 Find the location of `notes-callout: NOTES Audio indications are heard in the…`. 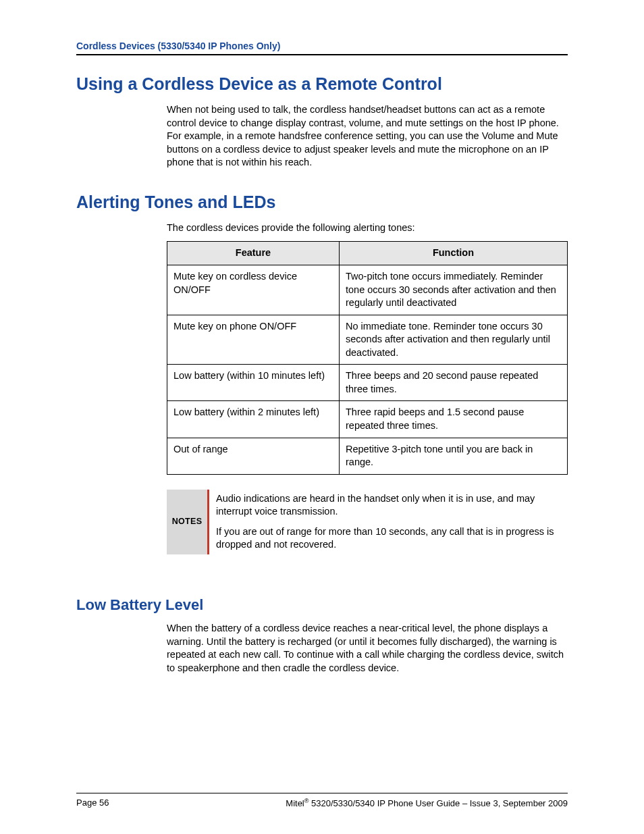

notes-callout: NOTES Audio indications are heard in the… is located at coordinates (367, 522).